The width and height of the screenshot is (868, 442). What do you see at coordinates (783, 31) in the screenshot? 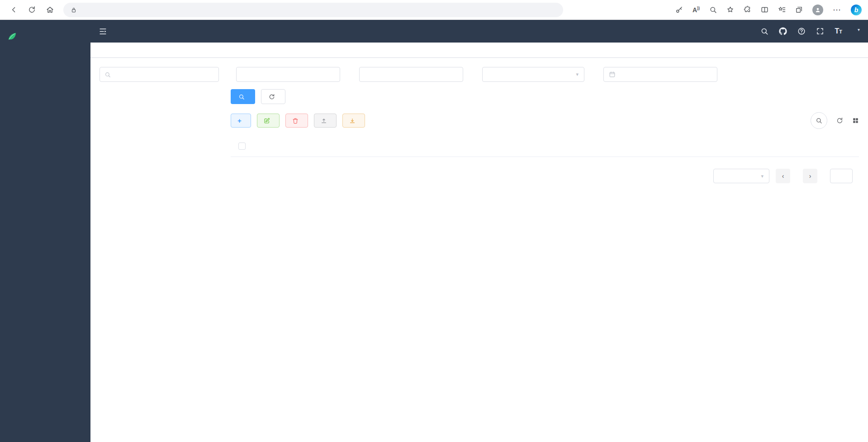
I see `github-icon` at bounding box center [783, 31].